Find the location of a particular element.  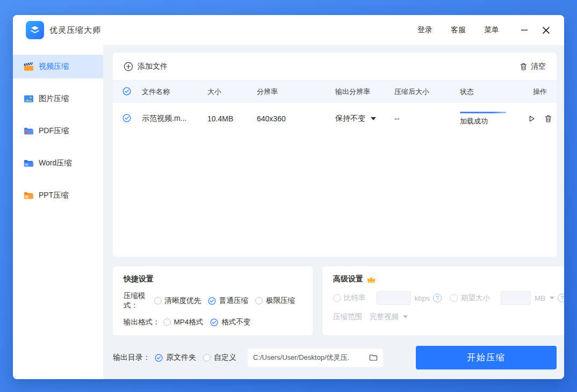

sidebar-item-video-compress: 视频压缩 is located at coordinates (58, 67).